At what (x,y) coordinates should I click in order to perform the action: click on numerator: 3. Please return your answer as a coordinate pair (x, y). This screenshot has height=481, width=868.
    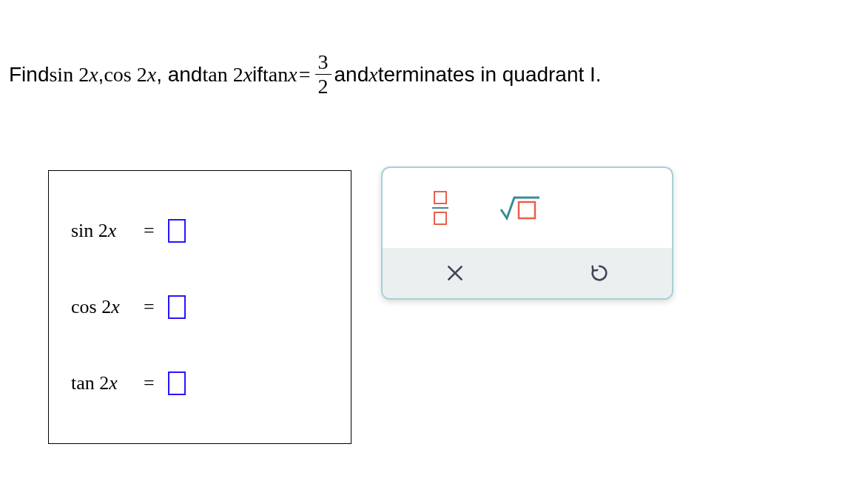
    Looking at the image, I should click on (323, 63).